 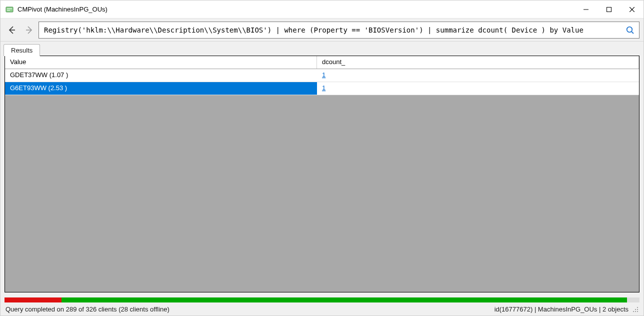 I want to click on query-box: Registry('hklm:\\Hardware\\Description\\…, so click(x=339, y=30).